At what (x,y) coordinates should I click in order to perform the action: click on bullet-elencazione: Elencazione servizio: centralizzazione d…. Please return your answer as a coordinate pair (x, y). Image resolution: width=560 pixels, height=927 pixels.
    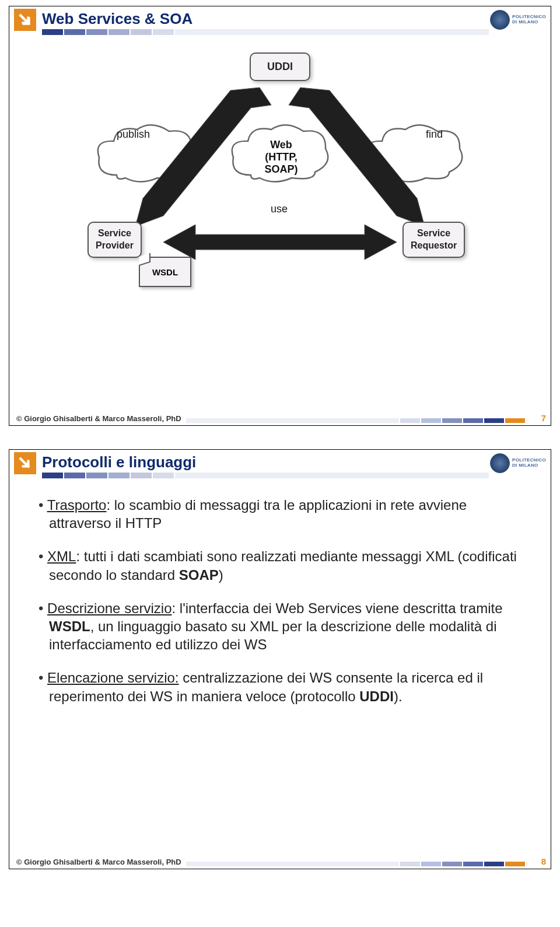
    Looking at the image, I should click on (283, 687).